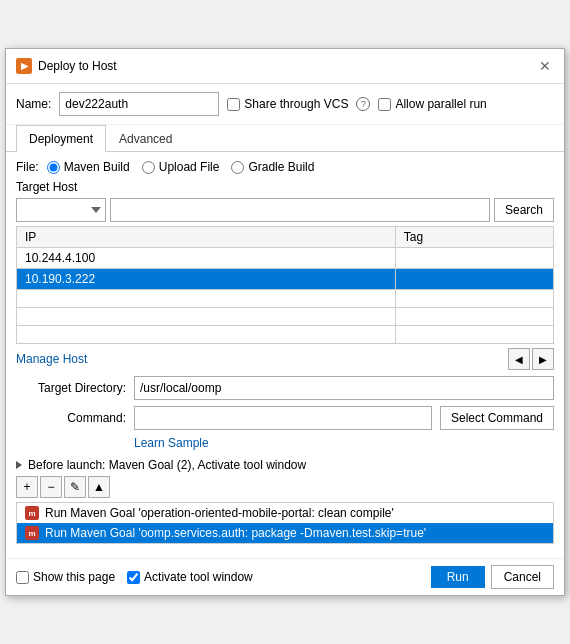 The image size is (570, 644). I want to click on gradle-build-label: Gradle Build, so click(281, 167).